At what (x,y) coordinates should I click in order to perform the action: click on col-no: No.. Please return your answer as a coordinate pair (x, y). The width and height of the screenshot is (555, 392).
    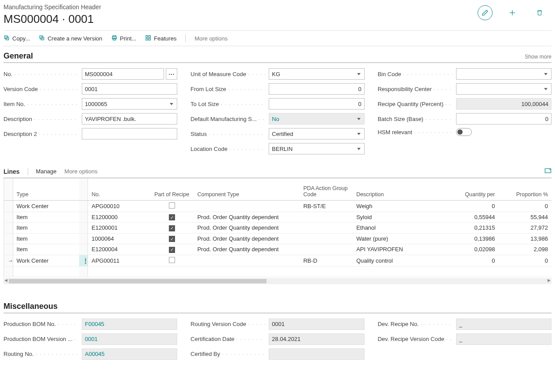
    Looking at the image, I should click on (119, 189).